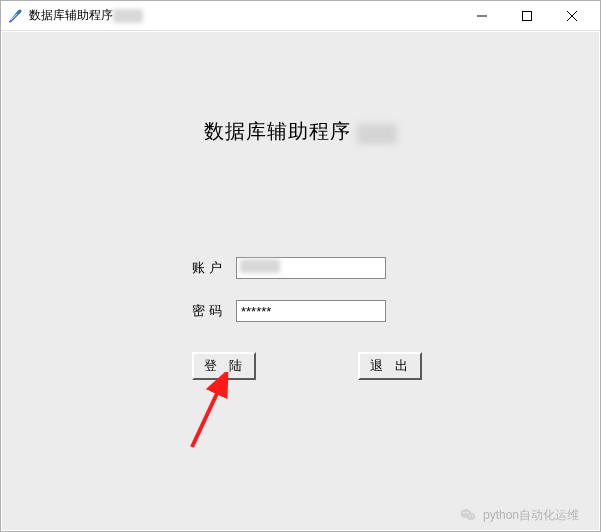 The image size is (601, 532). What do you see at coordinates (300, 132) in the screenshot?
I see `heading-row: 数据库辅助程序` at bounding box center [300, 132].